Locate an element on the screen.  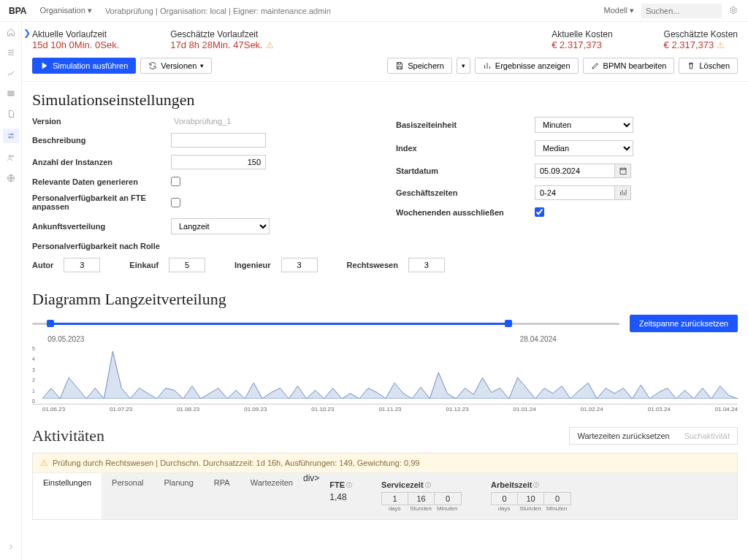
columns-icon is located at coordinates (11, 93).